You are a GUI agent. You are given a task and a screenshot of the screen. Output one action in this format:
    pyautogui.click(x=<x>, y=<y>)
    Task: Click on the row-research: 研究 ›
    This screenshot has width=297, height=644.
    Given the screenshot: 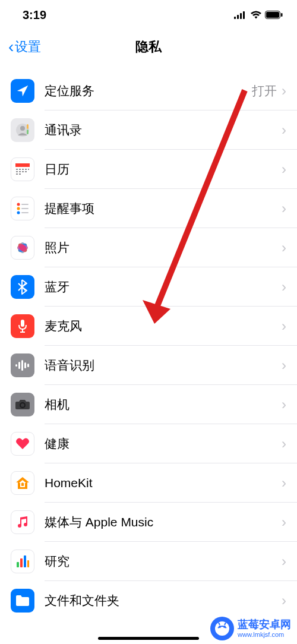 What is the action you would take?
    pyautogui.click(x=148, y=561)
    